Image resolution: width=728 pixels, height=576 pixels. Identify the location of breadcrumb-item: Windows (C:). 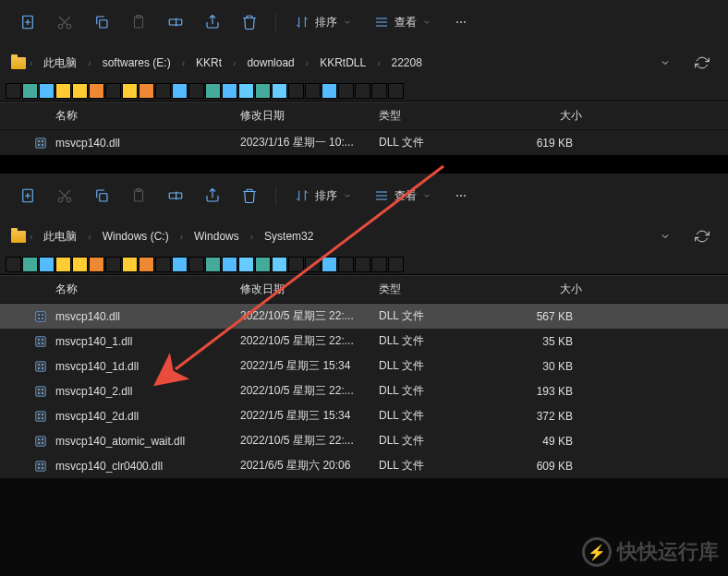
(136, 236).